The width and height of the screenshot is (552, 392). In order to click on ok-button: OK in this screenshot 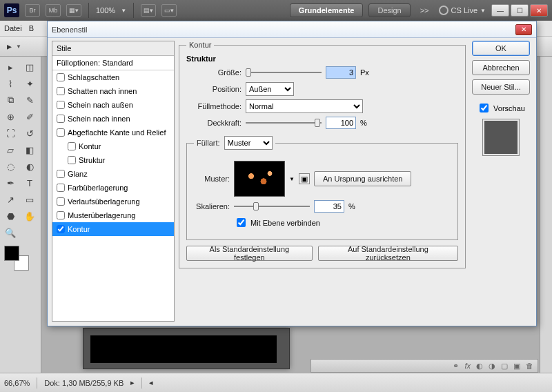, I will do `click(501, 48)`.